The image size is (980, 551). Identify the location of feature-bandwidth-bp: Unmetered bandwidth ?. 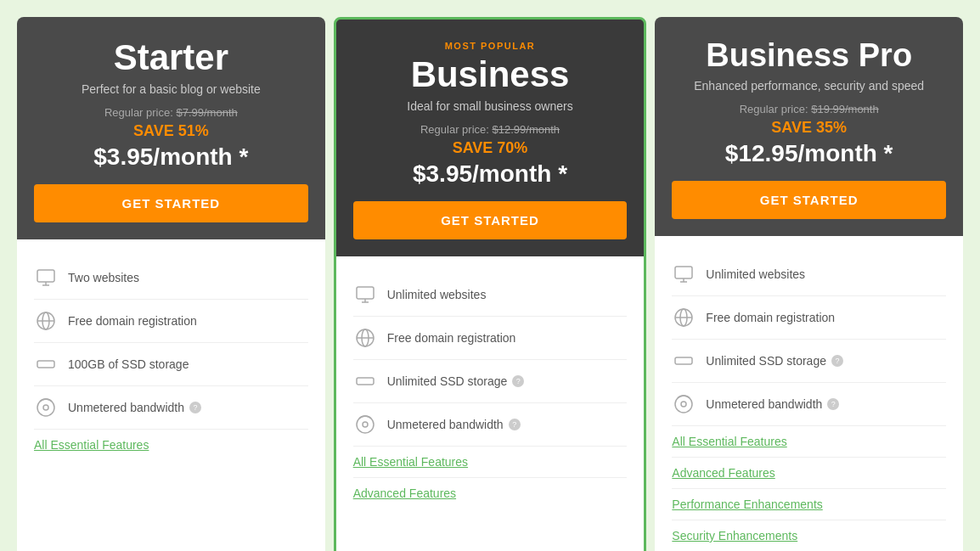
(808, 404).